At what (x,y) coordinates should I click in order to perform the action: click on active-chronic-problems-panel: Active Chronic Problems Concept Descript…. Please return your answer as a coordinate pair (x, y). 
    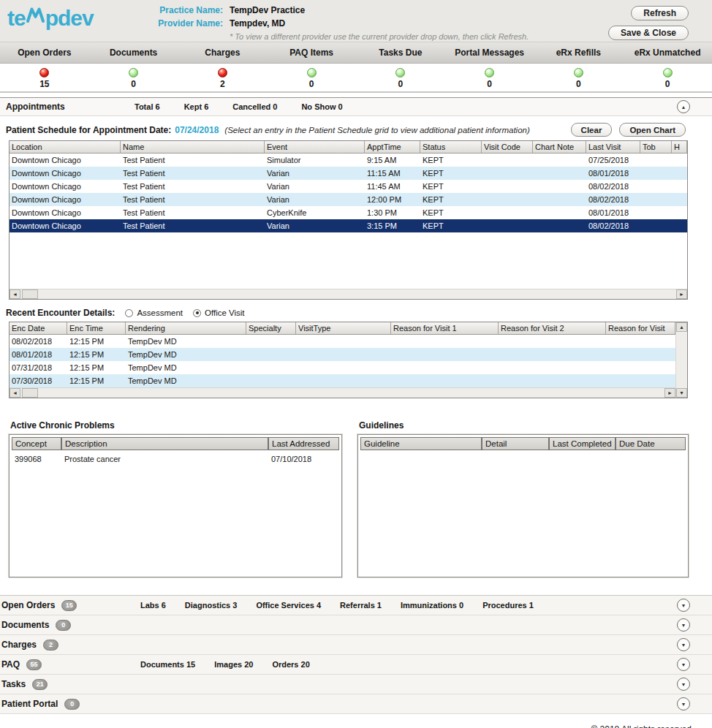
    Looking at the image, I should click on (175, 498).